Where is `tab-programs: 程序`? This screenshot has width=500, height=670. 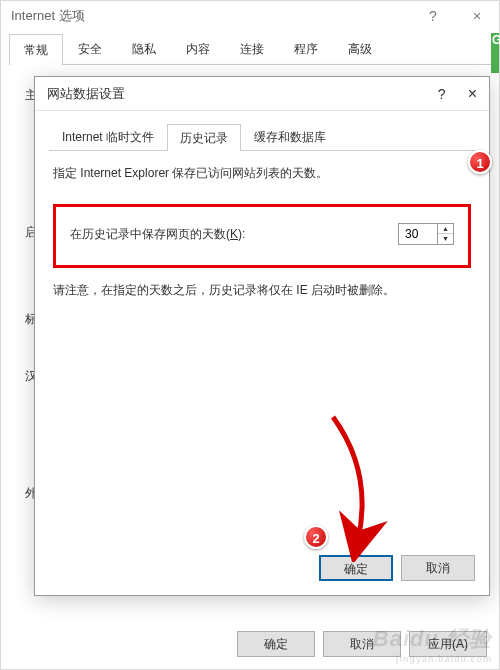
tab-programs: 程序 is located at coordinates (306, 48).